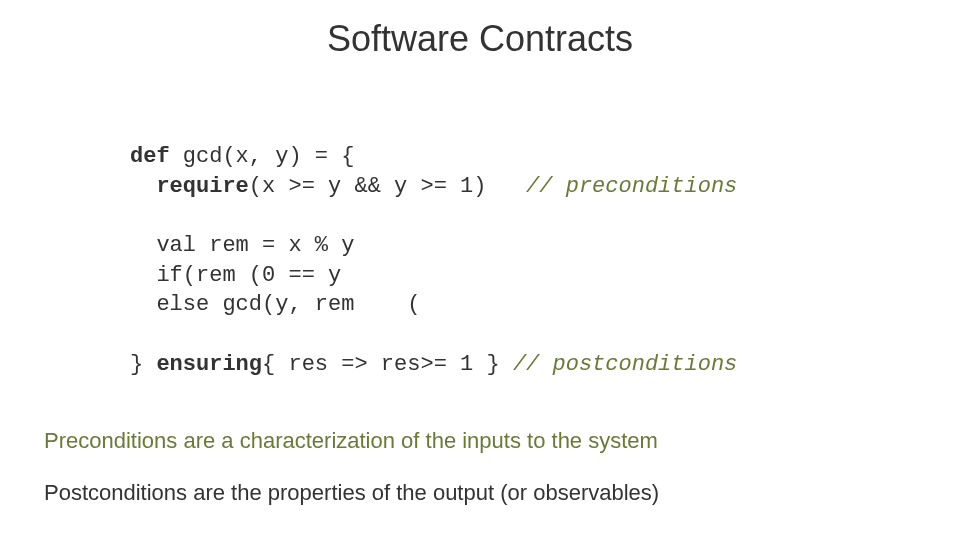 The image size is (960, 540). I want to click on comment-preconditions: // preconditions, so click(632, 186).